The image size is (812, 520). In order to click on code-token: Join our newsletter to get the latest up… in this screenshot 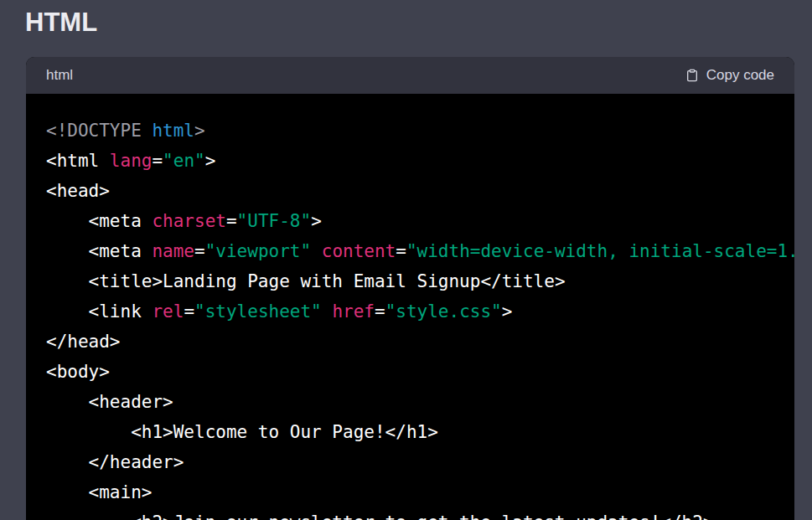, I will do `click(417, 516)`.